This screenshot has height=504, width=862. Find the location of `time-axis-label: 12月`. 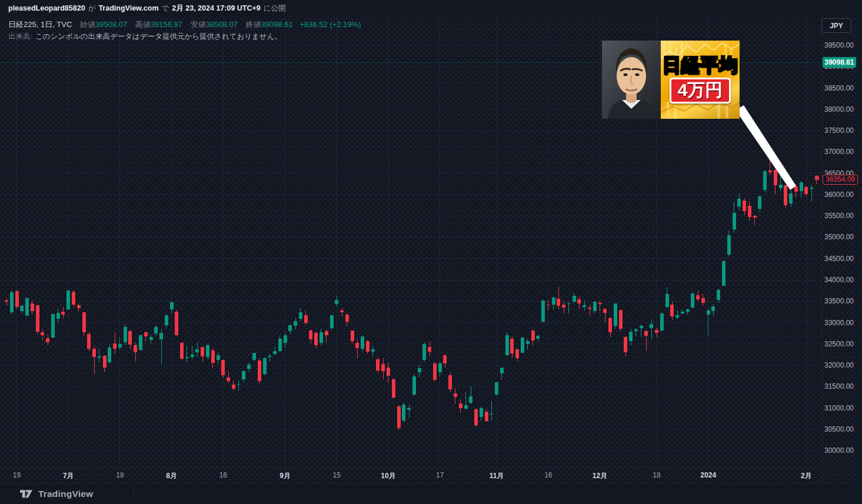

time-axis-label: 12月 is located at coordinates (600, 476).